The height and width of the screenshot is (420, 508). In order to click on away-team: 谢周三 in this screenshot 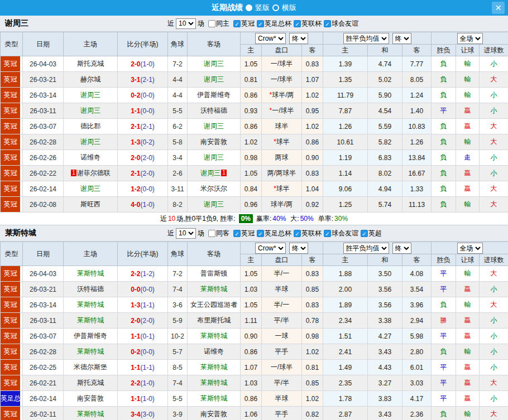, I will do `click(214, 80)`.